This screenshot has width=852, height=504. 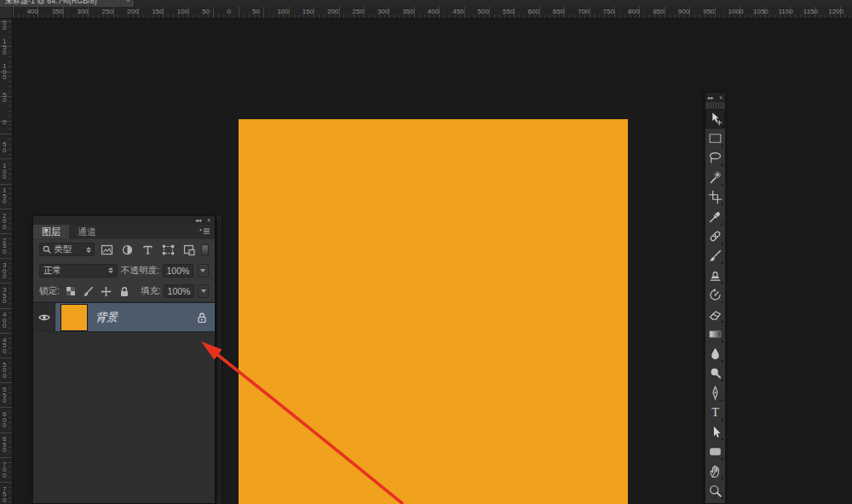 What do you see at coordinates (124, 317) in the screenshot?
I see `layer-row-background: 背景` at bounding box center [124, 317].